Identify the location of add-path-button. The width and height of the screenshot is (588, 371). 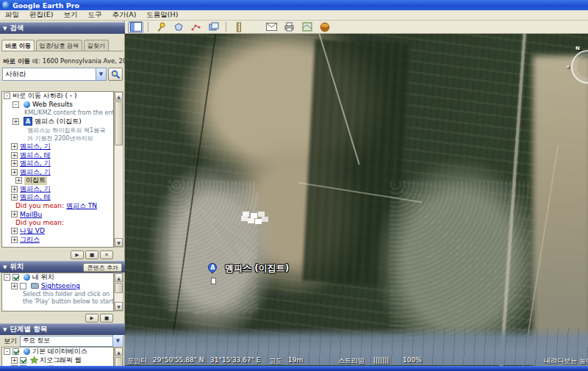
(196, 27).